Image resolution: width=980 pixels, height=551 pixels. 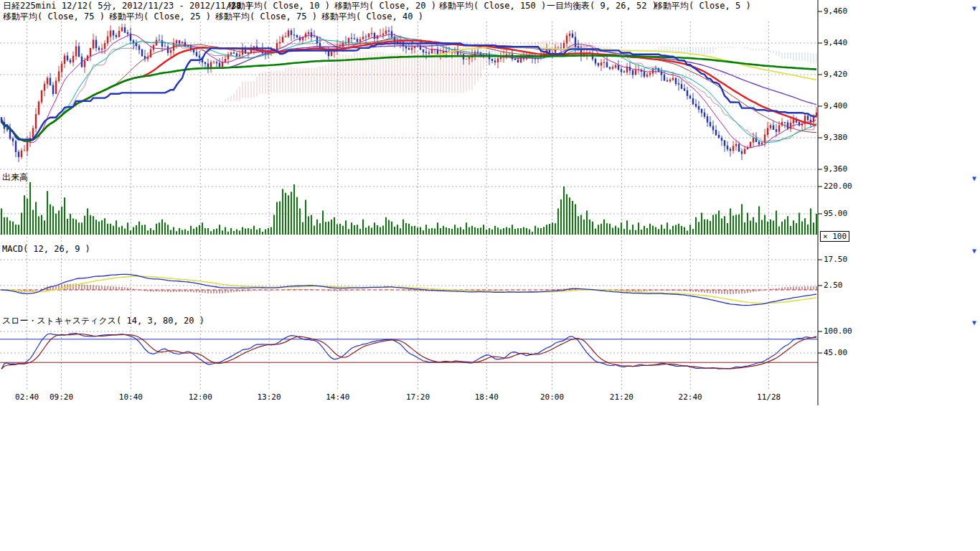 What do you see at coordinates (820, 182) in the screenshot?
I see `axis-tick-marks` at bounding box center [820, 182].